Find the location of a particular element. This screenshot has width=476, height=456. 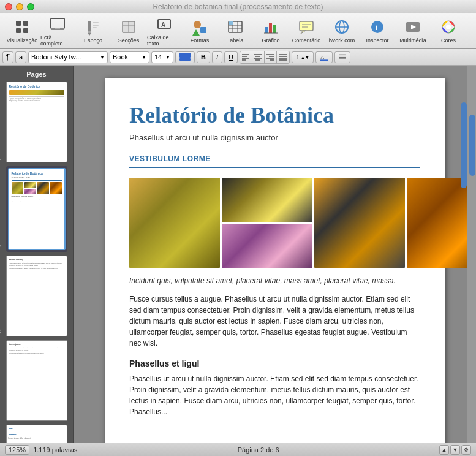

toolbar-item-esboco: Esboço is located at coordinates (93, 31).